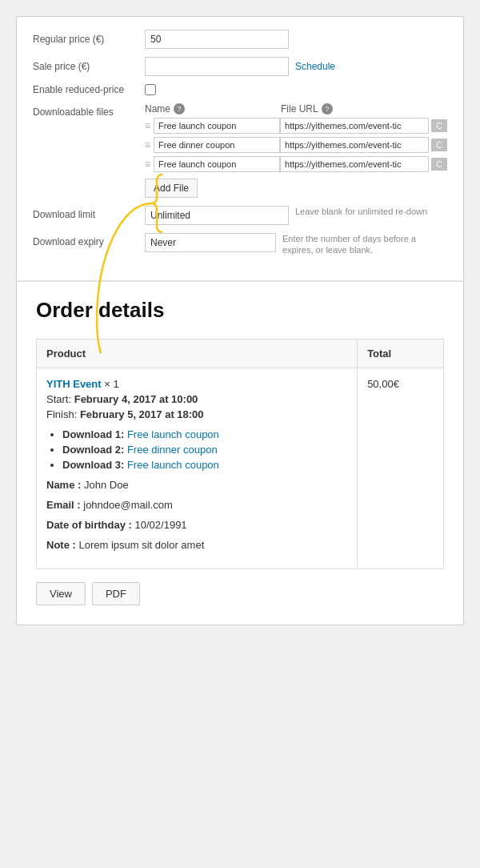 The height and width of the screenshot is (868, 480). Describe the element at coordinates (205, 434) in the screenshot. I see `download-item-1: Download 1: Free launch coupon` at that location.